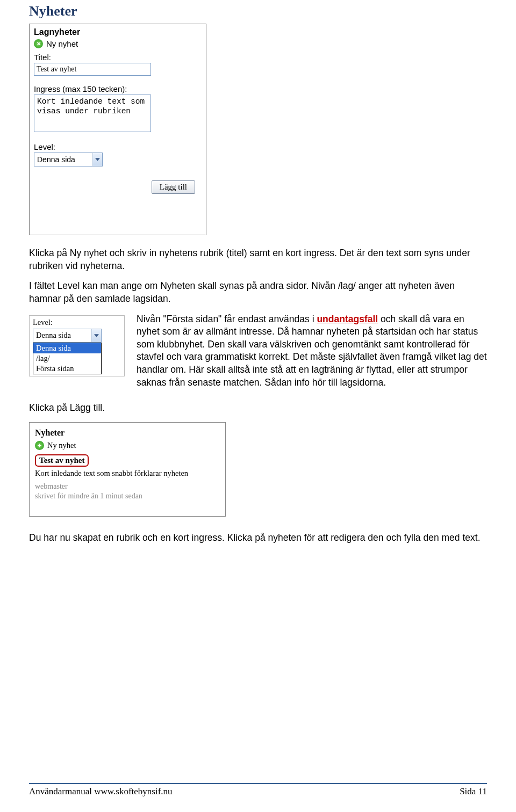  I want to click on new-nyhet-link: Ny nyhet, so click(118, 44).